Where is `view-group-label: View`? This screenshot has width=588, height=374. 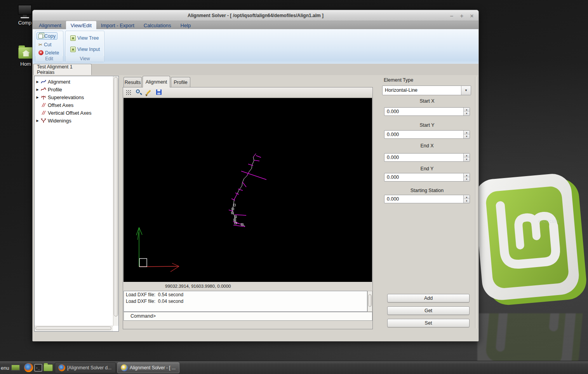
view-group-label: View is located at coordinates (85, 59).